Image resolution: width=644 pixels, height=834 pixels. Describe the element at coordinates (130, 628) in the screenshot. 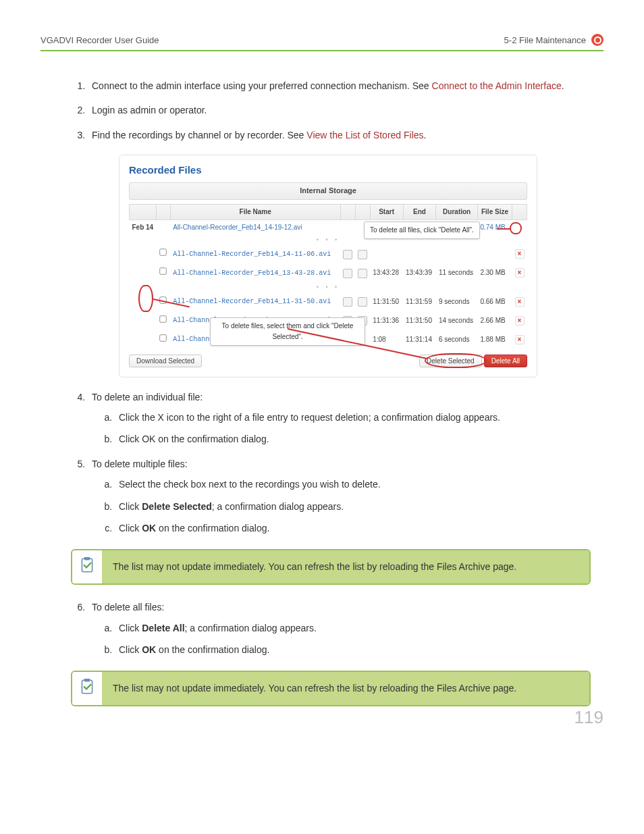

I see `step-6a-pre: Click` at that location.